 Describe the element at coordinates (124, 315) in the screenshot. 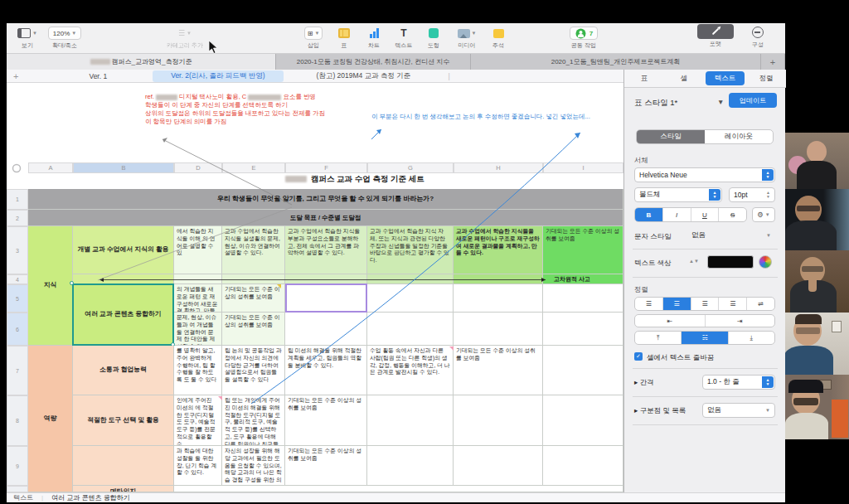

I see `cell-b5-selected: 여러 교과 콘텐츠 융합하기` at that location.